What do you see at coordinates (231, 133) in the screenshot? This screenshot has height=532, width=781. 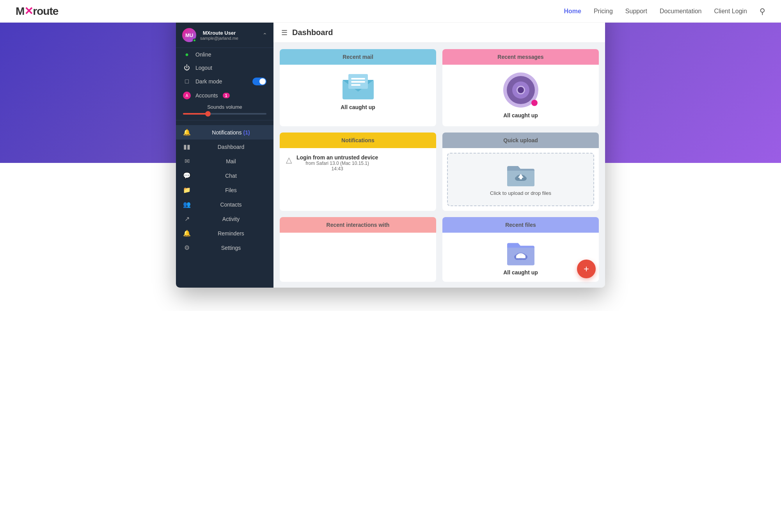 I see `notifications-label: Notifications (1)` at bounding box center [231, 133].